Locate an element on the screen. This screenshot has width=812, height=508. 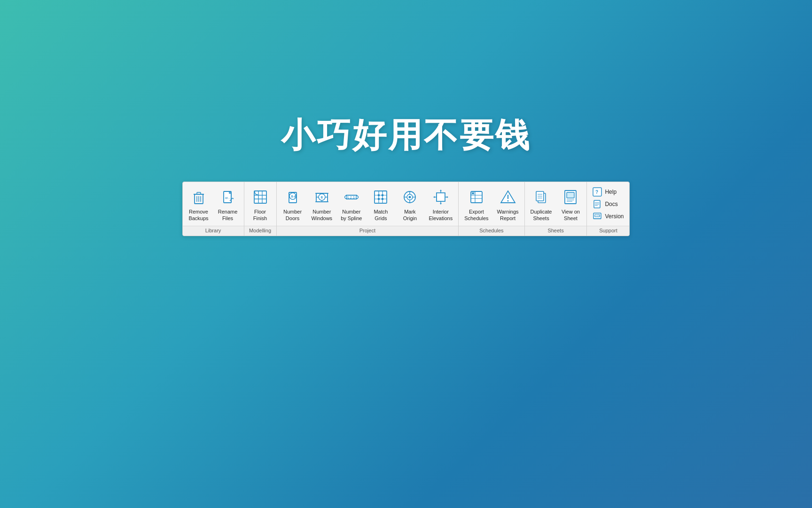
group-schedules: Export Schedules Warnings Report Schedul… is located at coordinates (492, 209).